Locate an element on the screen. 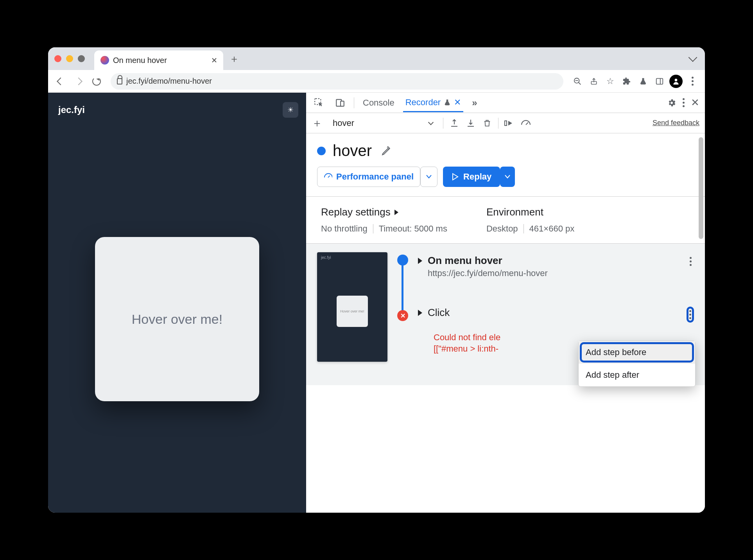 This screenshot has height=560, width=753. new-recording-button: ＋ is located at coordinates (317, 123).